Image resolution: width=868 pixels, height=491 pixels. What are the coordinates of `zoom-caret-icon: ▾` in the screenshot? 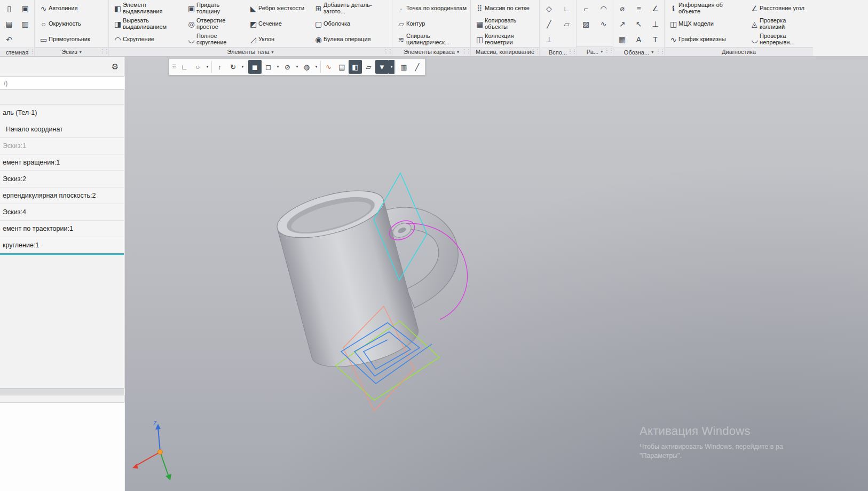 It's located at (207, 67).